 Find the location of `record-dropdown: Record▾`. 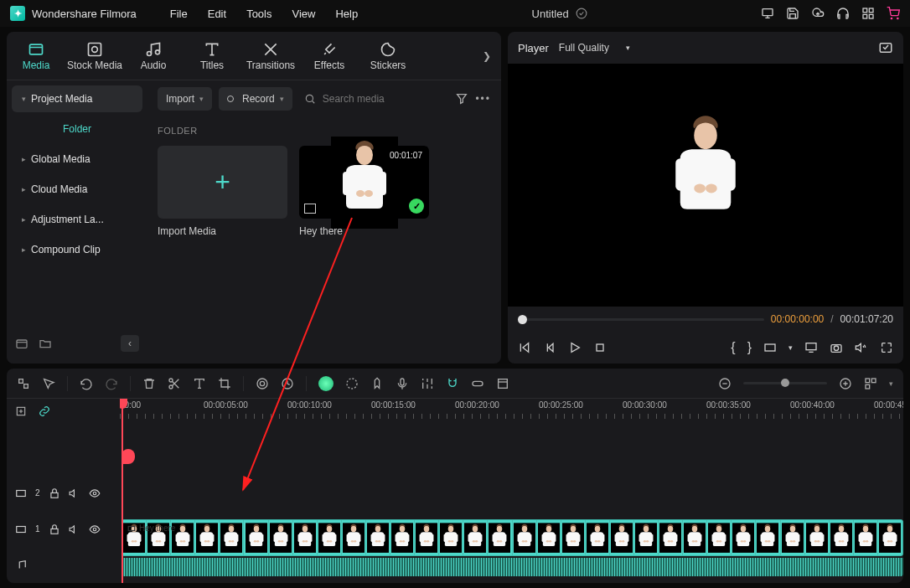

record-dropdown: Record▾ is located at coordinates (256, 99).